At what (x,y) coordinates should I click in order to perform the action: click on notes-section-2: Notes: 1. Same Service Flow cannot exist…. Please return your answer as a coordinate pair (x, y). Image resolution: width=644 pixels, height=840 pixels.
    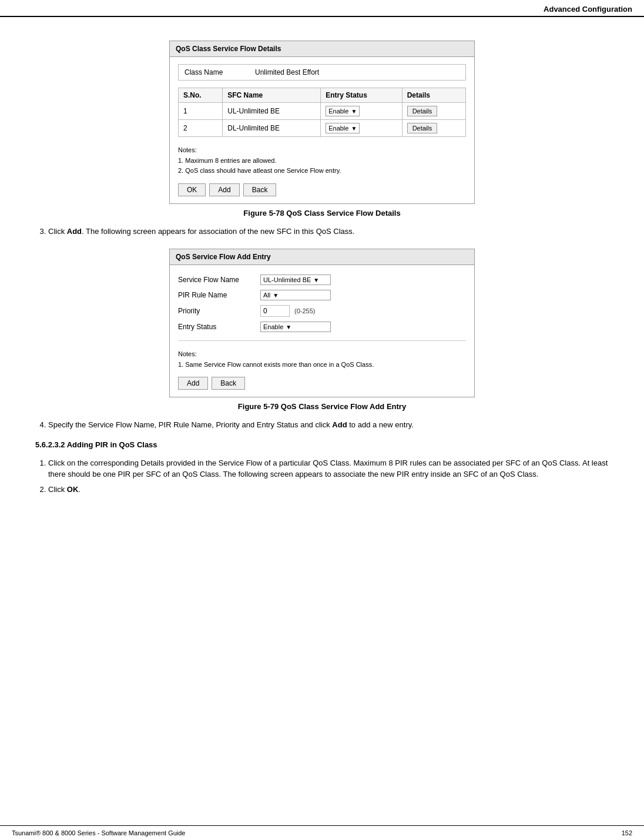
    Looking at the image, I should click on (322, 360).